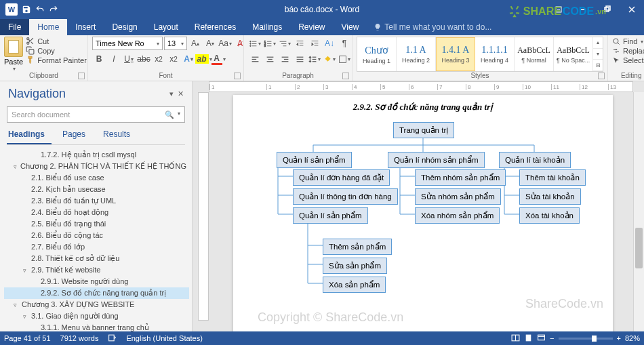 This screenshot has height=345, width=644. What do you see at coordinates (210, 43) in the screenshot?
I see `shrink-font-button: A▾` at bounding box center [210, 43].